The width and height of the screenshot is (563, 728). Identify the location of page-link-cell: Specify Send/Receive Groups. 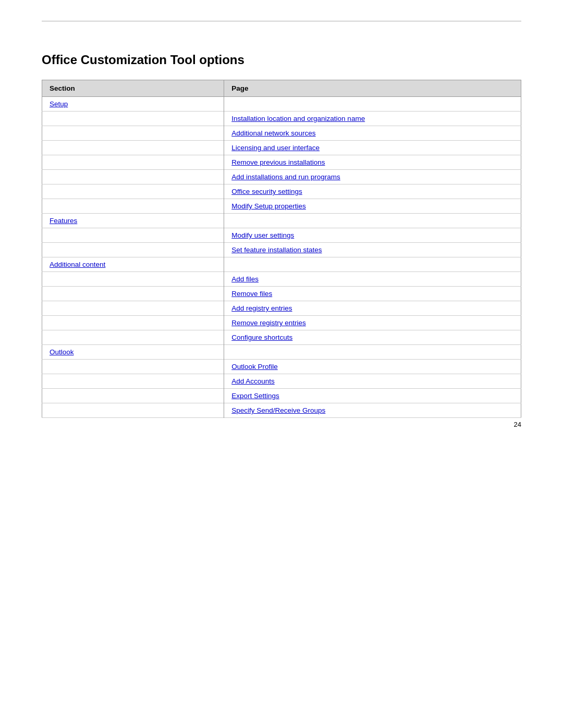
(373, 411).